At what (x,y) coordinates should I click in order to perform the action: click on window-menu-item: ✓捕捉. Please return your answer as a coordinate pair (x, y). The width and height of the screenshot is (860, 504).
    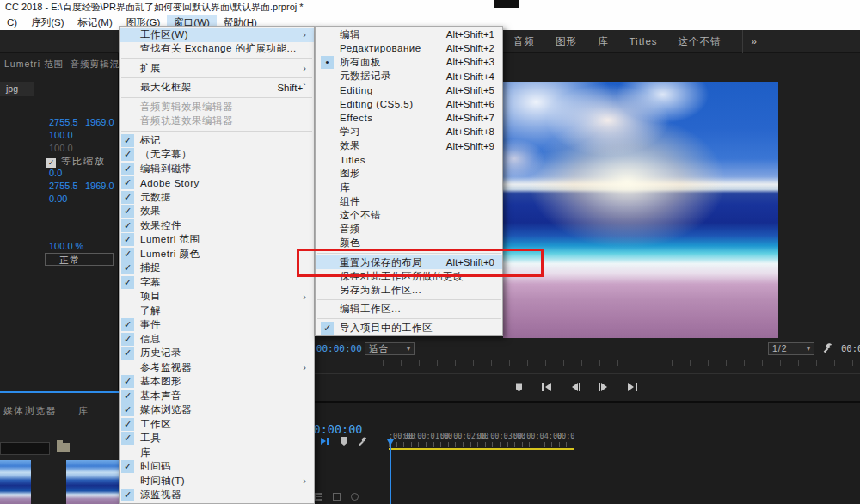
    Looking at the image, I should click on (217, 268).